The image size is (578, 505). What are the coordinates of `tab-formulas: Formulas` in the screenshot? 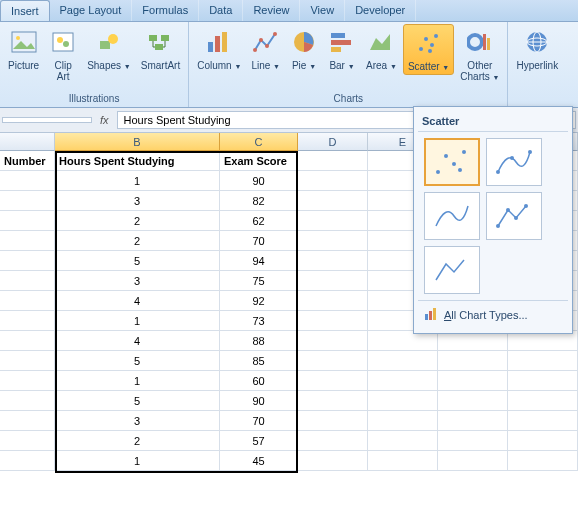 It's located at (166, 10).